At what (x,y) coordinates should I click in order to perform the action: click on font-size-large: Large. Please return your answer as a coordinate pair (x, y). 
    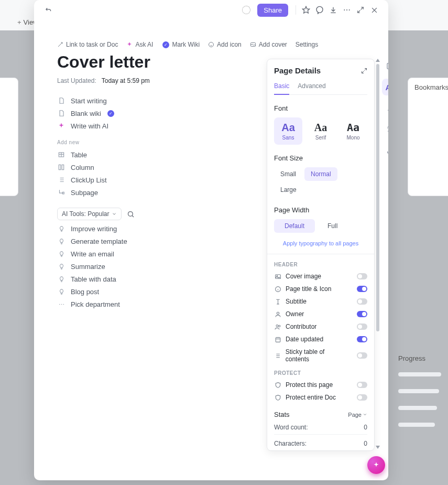
    Looking at the image, I should click on (288, 190).